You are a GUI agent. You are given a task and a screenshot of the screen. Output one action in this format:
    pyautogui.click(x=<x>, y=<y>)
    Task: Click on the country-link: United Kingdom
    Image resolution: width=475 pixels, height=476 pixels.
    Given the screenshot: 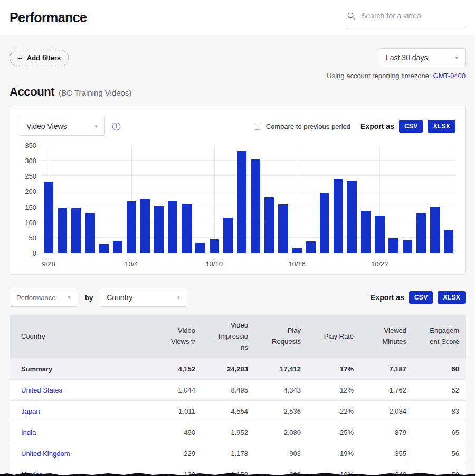 What is the action you would take?
    pyautogui.click(x=45, y=453)
    